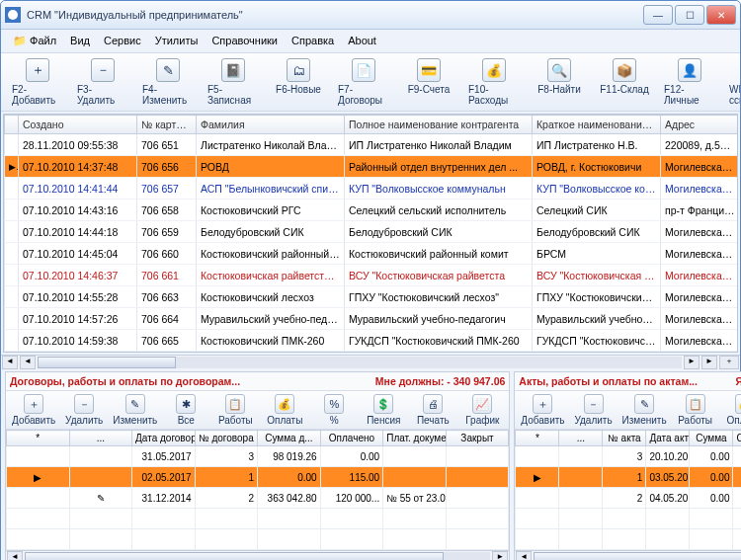 This screenshot has height=560, width=741. What do you see at coordinates (370, 16) in the screenshot?
I see `titlebar: CRM "Индивидуальный предприниматель" — ☐…` at bounding box center [370, 16].